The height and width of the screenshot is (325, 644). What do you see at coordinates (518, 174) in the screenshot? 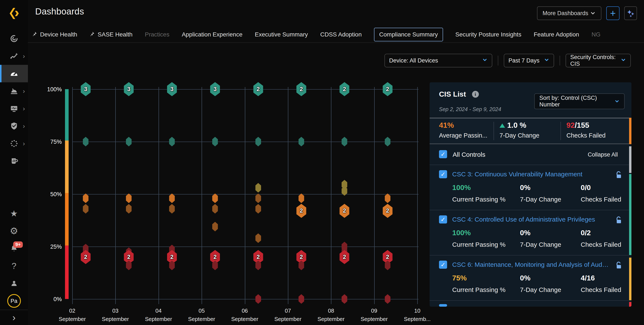
I see `control-title-link: CSC 3: Continuous Vulnerability Manageme…` at bounding box center [518, 174].